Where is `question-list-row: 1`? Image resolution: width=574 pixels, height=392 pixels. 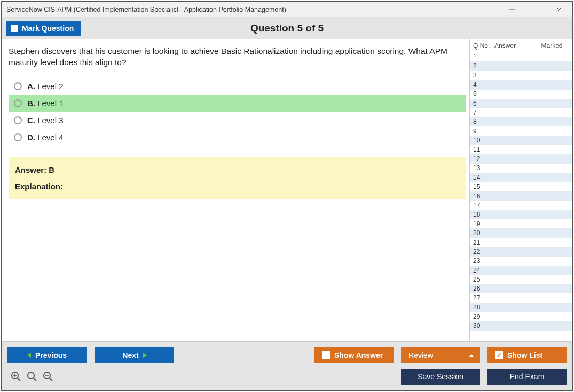
question-list-row: 1 is located at coordinates (521, 57).